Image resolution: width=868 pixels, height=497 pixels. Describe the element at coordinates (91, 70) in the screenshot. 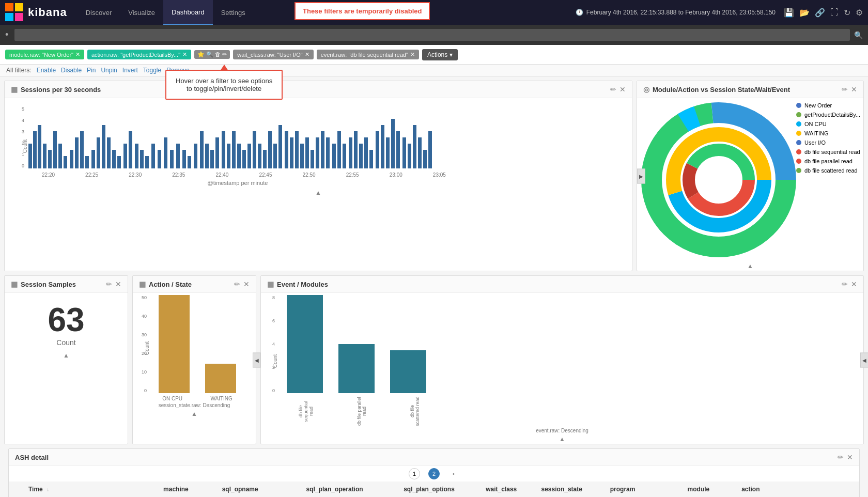

I see `filter-pin-link: Pin` at that location.